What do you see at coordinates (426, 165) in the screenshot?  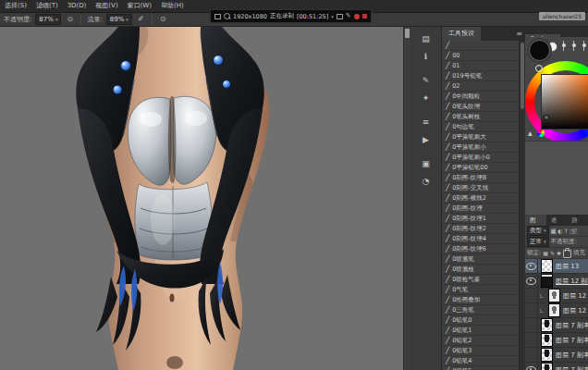 I see `layer-comps-icon: ▣` at bounding box center [426, 165].